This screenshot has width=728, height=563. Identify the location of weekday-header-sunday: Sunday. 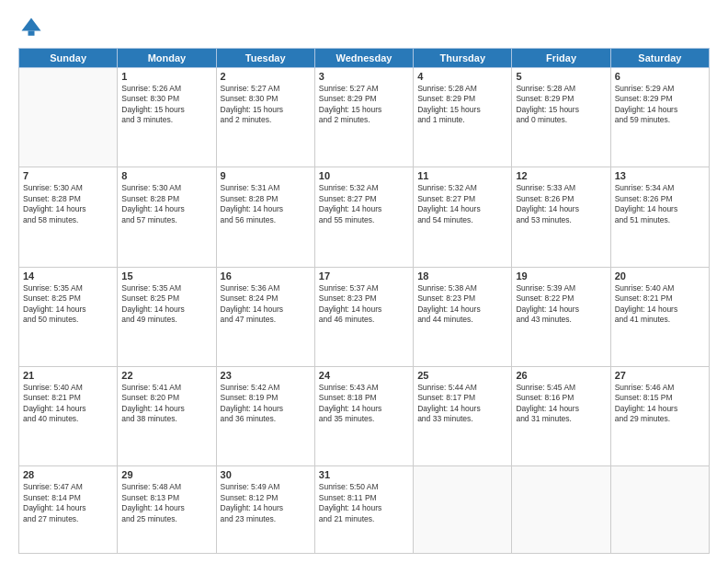
(68, 59).